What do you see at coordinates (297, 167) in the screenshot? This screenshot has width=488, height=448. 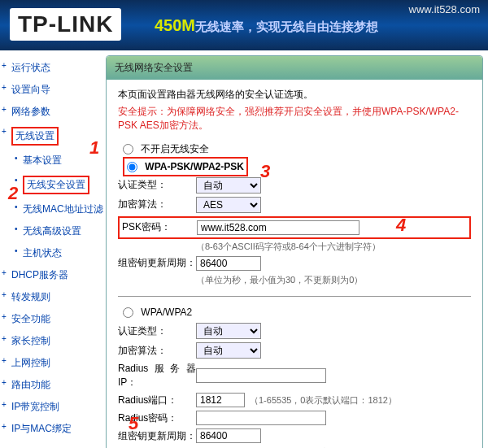 I see `radio-wpa-psk: WPA-PSK/WPA2-PSK` at bounding box center [297, 167].